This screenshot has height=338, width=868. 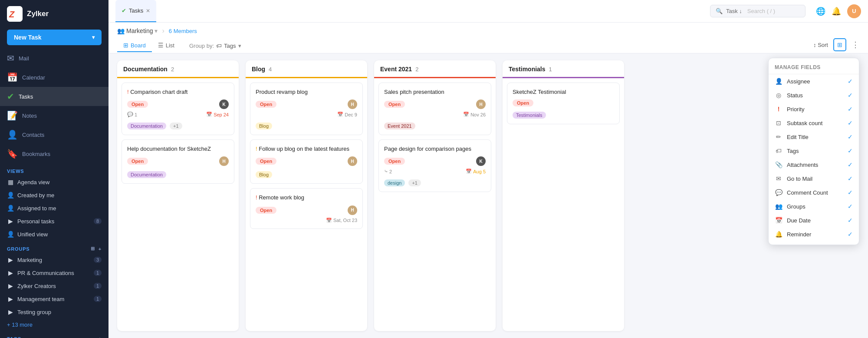 What do you see at coordinates (814, 179) in the screenshot?
I see `field-gomail: ✉ Go to Mail ✓` at bounding box center [814, 179].